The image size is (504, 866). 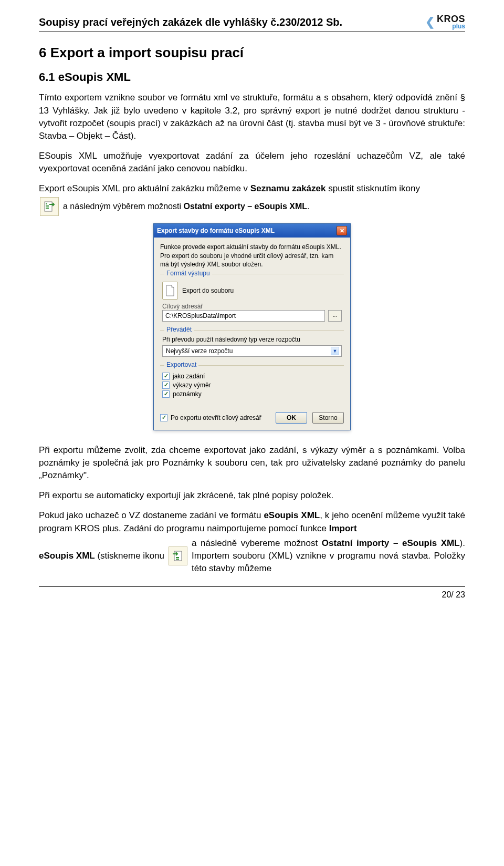 I want to click on file-icon, so click(x=170, y=291).